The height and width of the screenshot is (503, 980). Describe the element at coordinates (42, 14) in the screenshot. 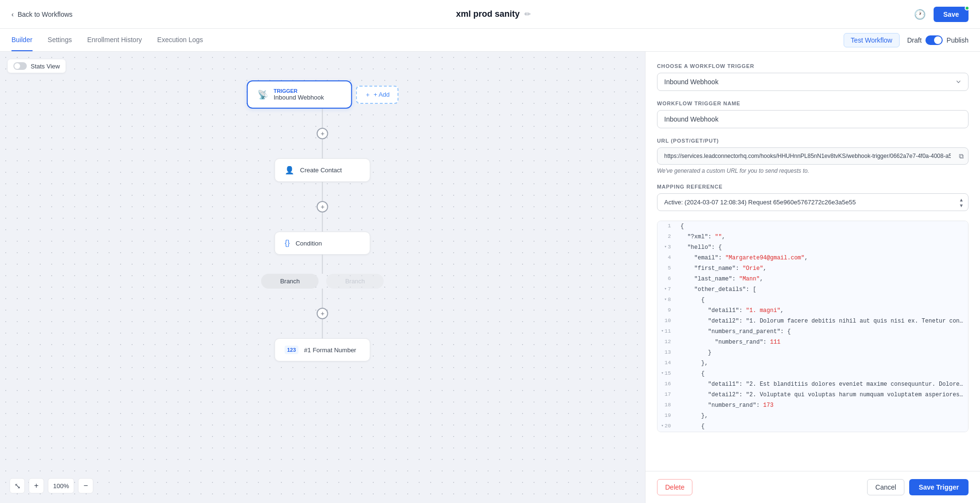

I see `back-to-workflows: ‹ Back to Workflows` at that location.